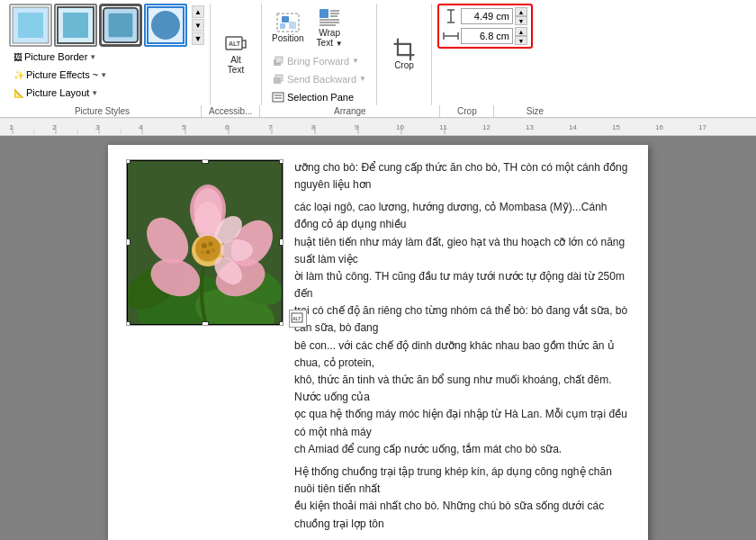  What do you see at coordinates (236, 54) in the screenshot?
I see `alt-text-btn: ALT AltText` at bounding box center [236, 54].